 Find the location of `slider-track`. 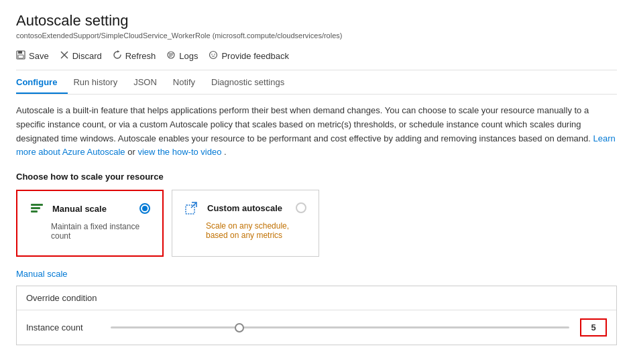

slider-track is located at coordinates (340, 327).